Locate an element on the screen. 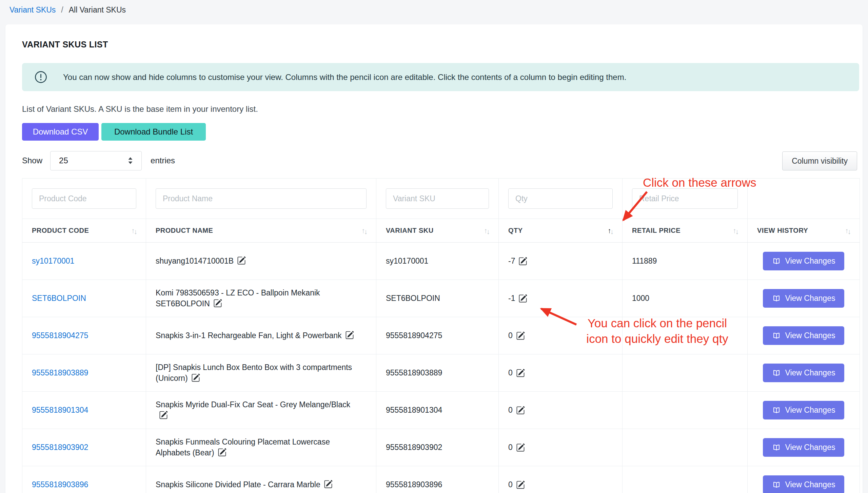  product-code-link: 9555818904275 is located at coordinates (60, 335).